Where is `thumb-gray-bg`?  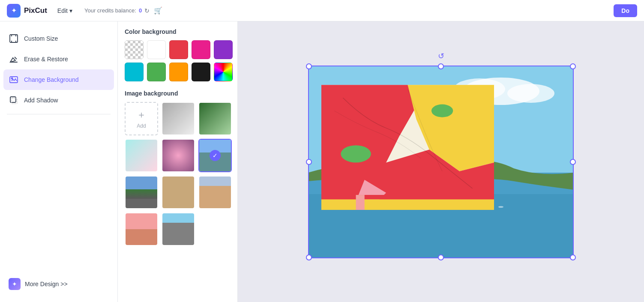
thumb-gray-bg is located at coordinates (178, 119).